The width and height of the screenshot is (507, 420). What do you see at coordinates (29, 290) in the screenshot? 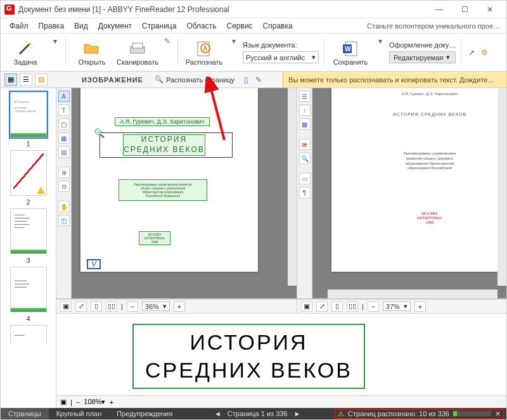
I see `page-thumbnail-4: ▬▬▬▬▬▬▬▬▬▬▬▬▬▬▬▬` at bounding box center [29, 290].